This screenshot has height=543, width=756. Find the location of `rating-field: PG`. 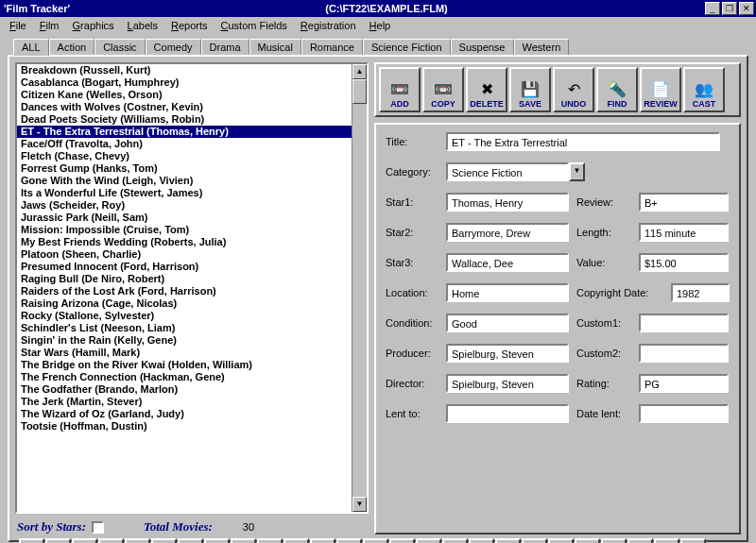

rating-field: PG is located at coordinates (684, 383).